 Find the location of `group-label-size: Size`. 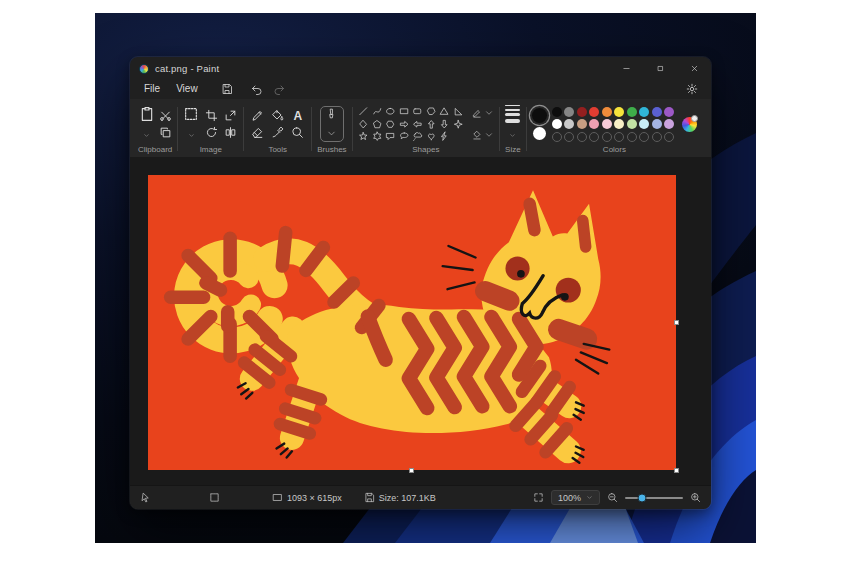

group-label-size: Size is located at coordinates (513, 150).